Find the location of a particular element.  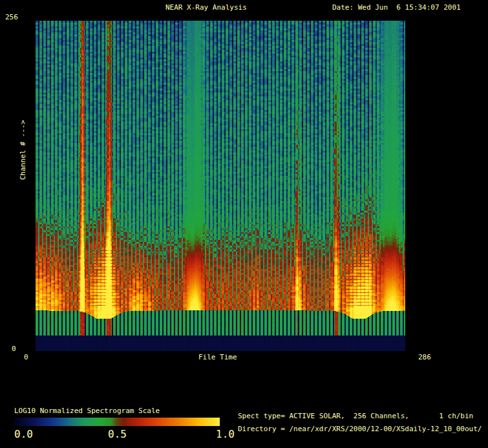

x-axis-min-label: 0 is located at coordinates (26, 357).